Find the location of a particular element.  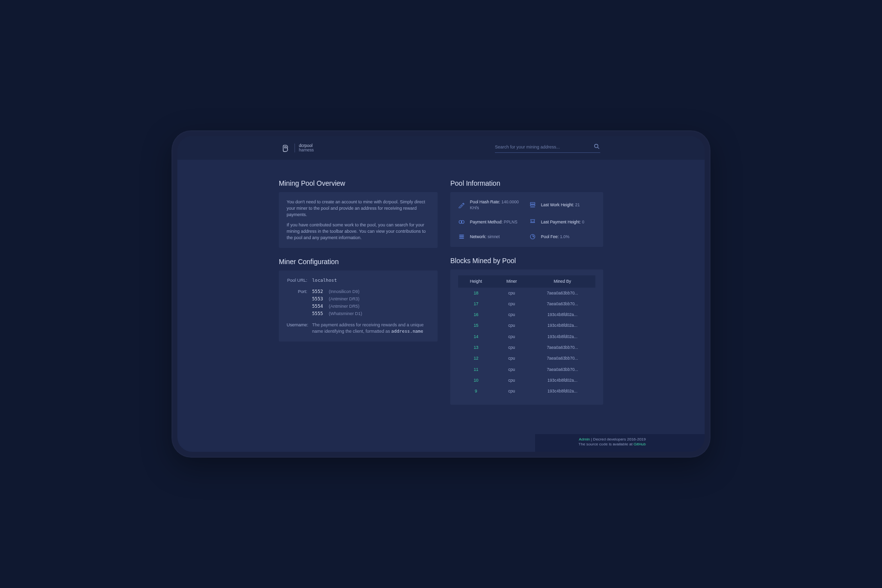

logo-line2: harness is located at coordinates (306, 150).